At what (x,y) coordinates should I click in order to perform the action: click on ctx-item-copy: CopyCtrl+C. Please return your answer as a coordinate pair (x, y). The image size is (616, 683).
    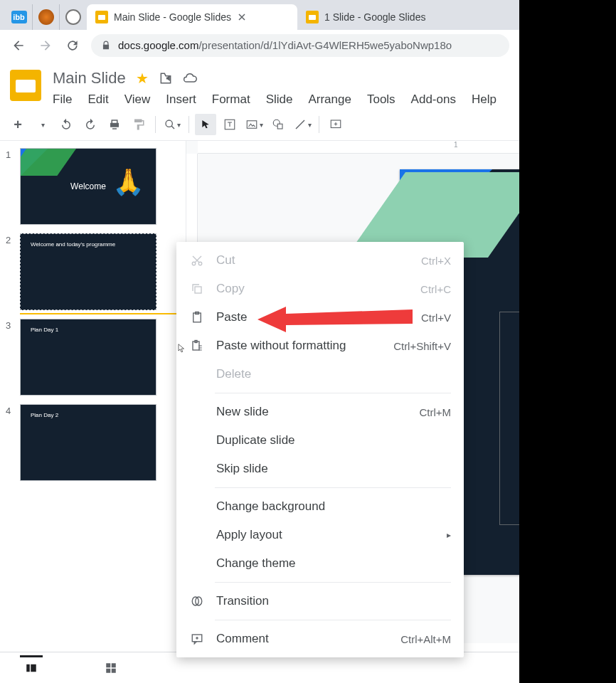
    Looking at the image, I should click on (320, 289).